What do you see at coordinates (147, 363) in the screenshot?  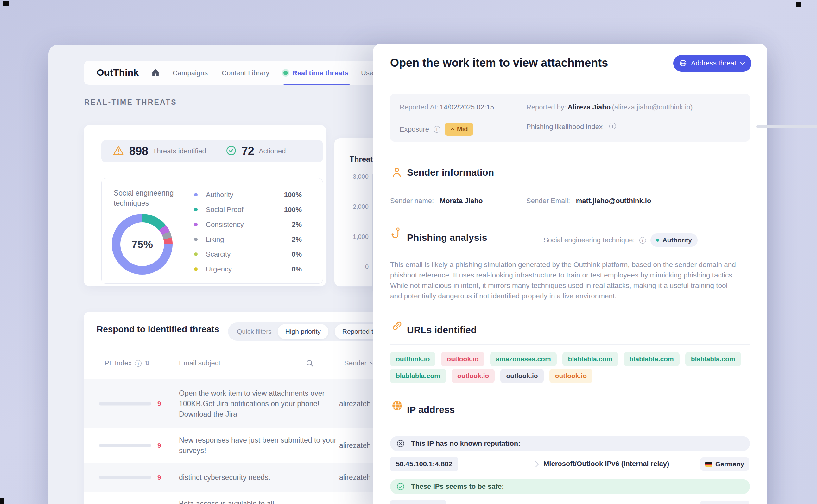 I see `sort-icon: ⇅` at bounding box center [147, 363].